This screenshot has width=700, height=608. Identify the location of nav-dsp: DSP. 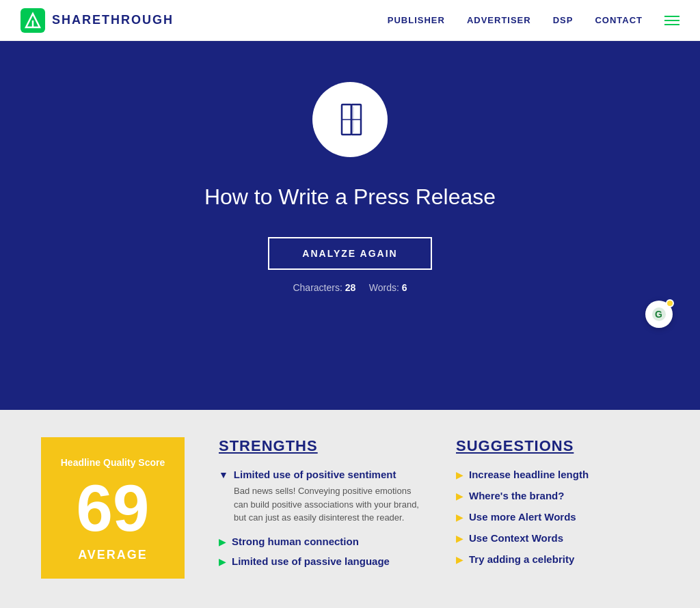
(563, 20).